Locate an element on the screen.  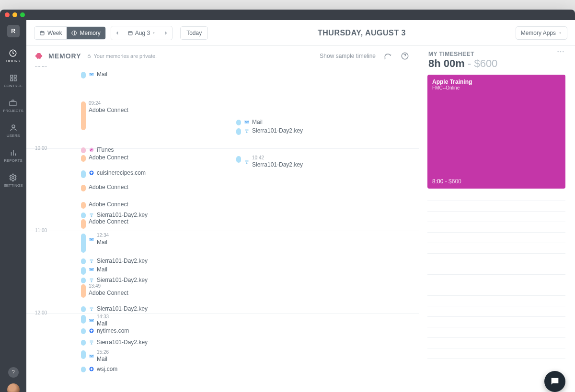
timeline-event: iTunes is located at coordinates (102, 150).